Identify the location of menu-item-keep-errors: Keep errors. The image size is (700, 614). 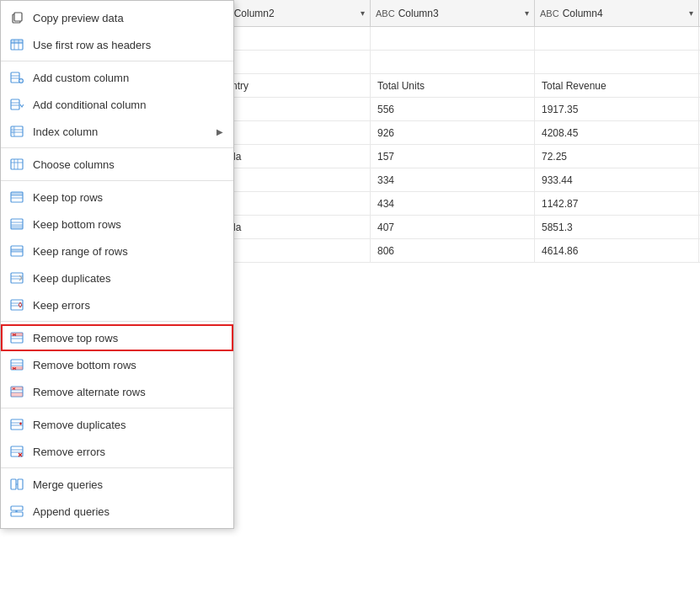
(117, 305).